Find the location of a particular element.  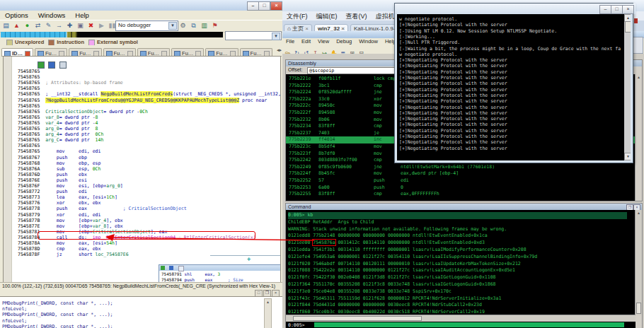

rename-icon: ✎ is located at coordinates (48, 25).